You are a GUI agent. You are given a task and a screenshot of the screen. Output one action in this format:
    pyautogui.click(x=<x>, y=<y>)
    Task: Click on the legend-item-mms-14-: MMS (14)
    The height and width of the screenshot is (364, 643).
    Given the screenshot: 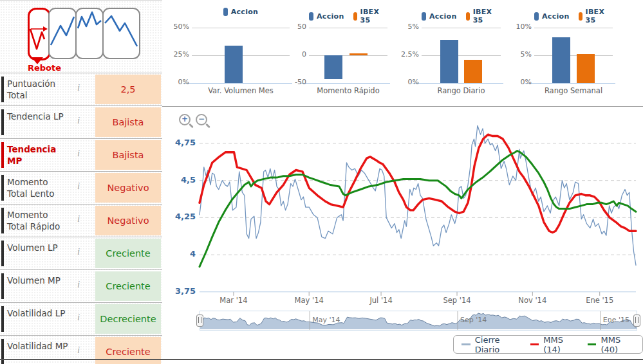 What is the action you would take?
    pyautogui.click(x=554, y=345)
    